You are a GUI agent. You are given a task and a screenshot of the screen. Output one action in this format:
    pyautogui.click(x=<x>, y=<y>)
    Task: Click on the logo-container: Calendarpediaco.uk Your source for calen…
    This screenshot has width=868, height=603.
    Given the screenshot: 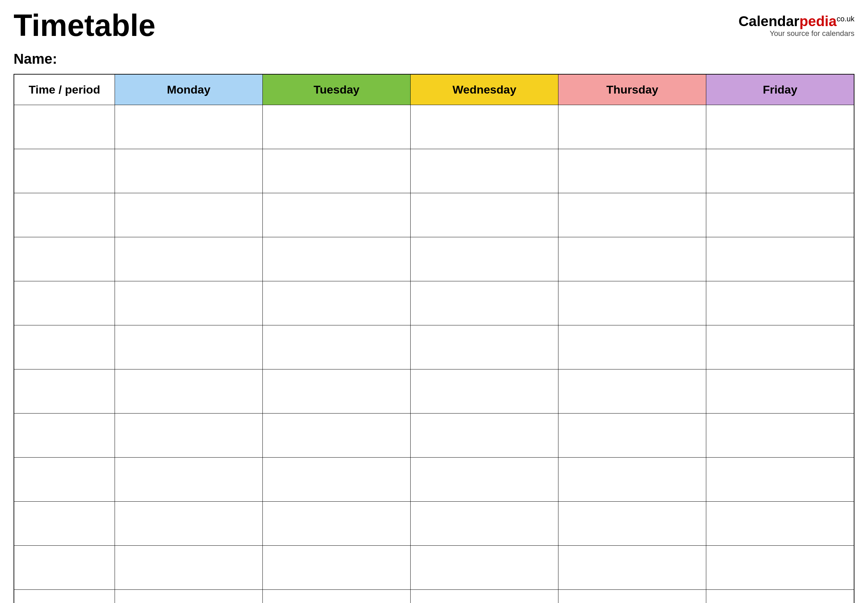 What is the action you would take?
    pyautogui.click(x=797, y=24)
    